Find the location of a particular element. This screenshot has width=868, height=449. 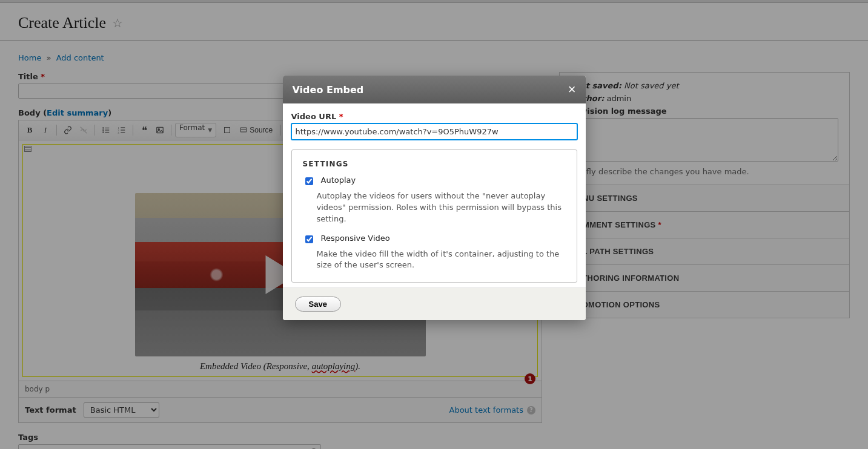

settings-fieldset: Settings Autoplay Autoplay the videos fo… is located at coordinates (434, 216).